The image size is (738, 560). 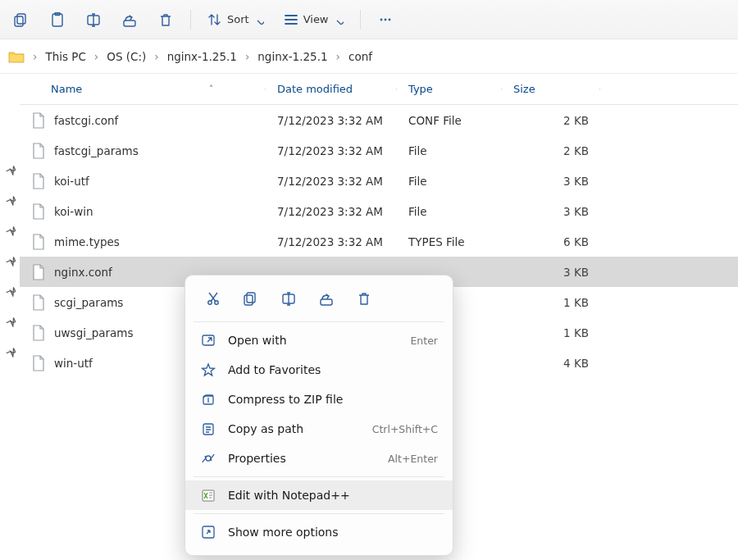 I want to click on file-name: mime.types, so click(x=87, y=242).